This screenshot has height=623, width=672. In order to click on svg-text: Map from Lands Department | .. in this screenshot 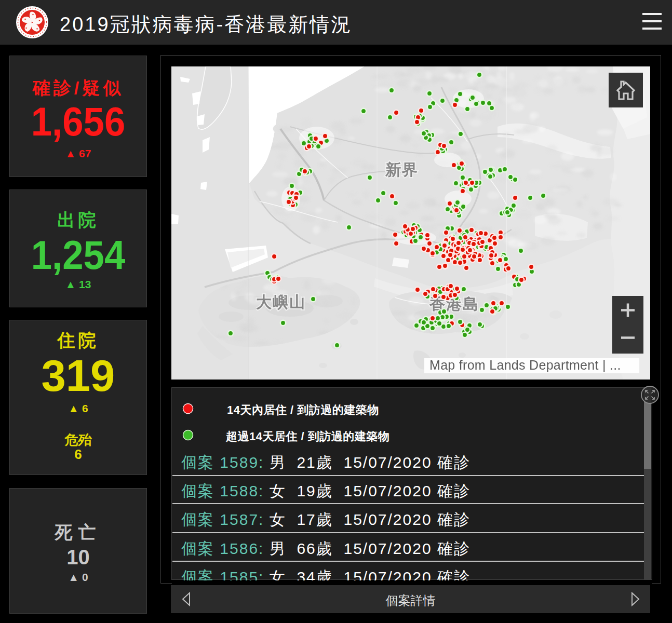, I will do `click(526, 365)`.